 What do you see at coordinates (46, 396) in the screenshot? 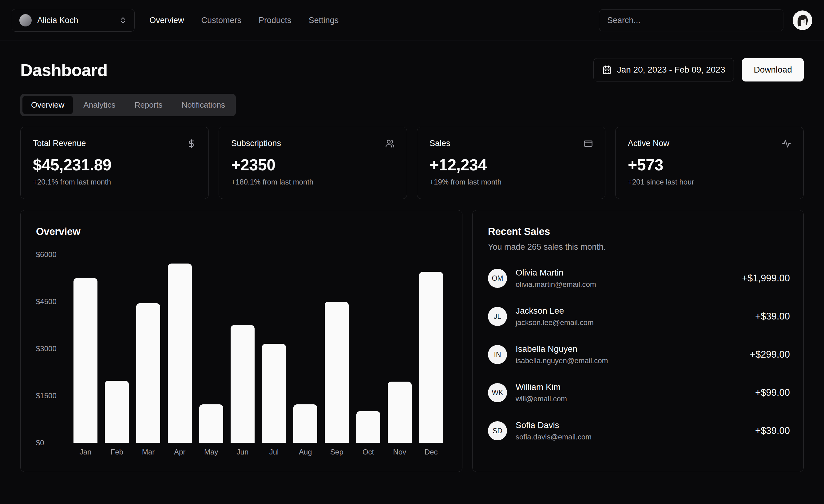
I see `y-tick-label: $1500` at bounding box center [46, 396].